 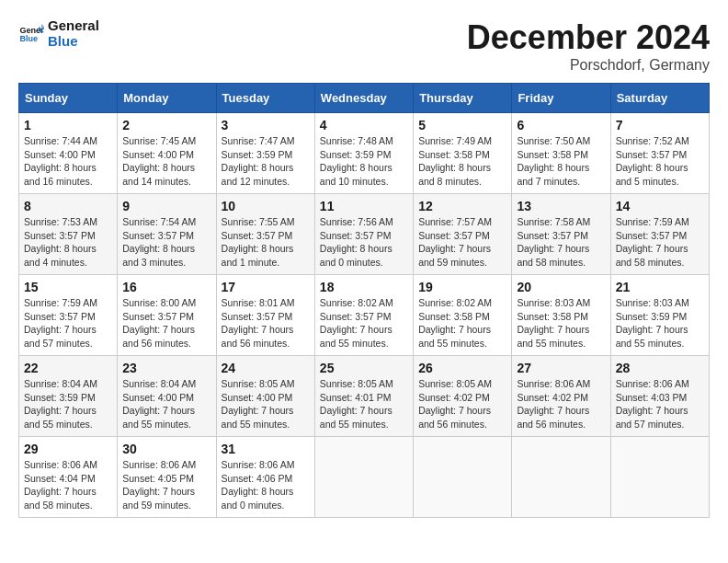 What do you see at coordinates (364, 162) in the screenshot?
I see `day-info: Sunrise: 7:48 AM Sunset: 3:59 PM Dayligh…` at bounding box center [364, 162].